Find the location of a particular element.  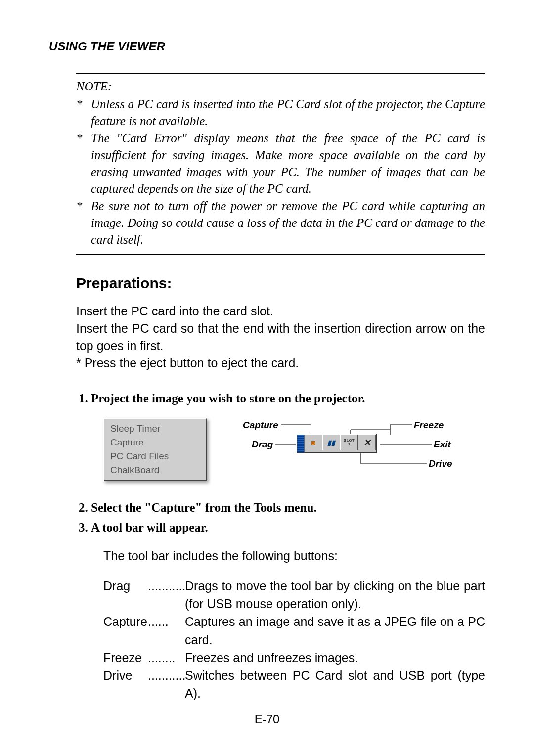

camera-icon: ◙ is located at coordinates (313, 443).